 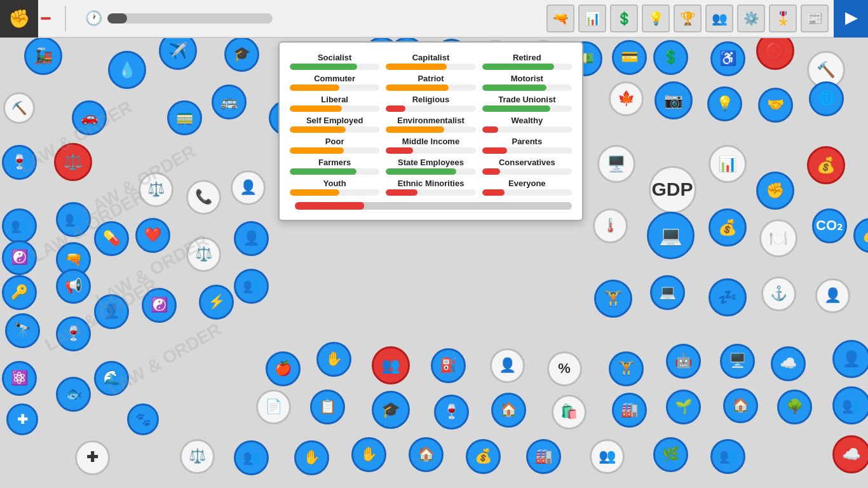 What do you see at coordinates (229, 102) in the screenshot?
I see `policy-circle-3: 🚌` at bounding box center [229, 102].